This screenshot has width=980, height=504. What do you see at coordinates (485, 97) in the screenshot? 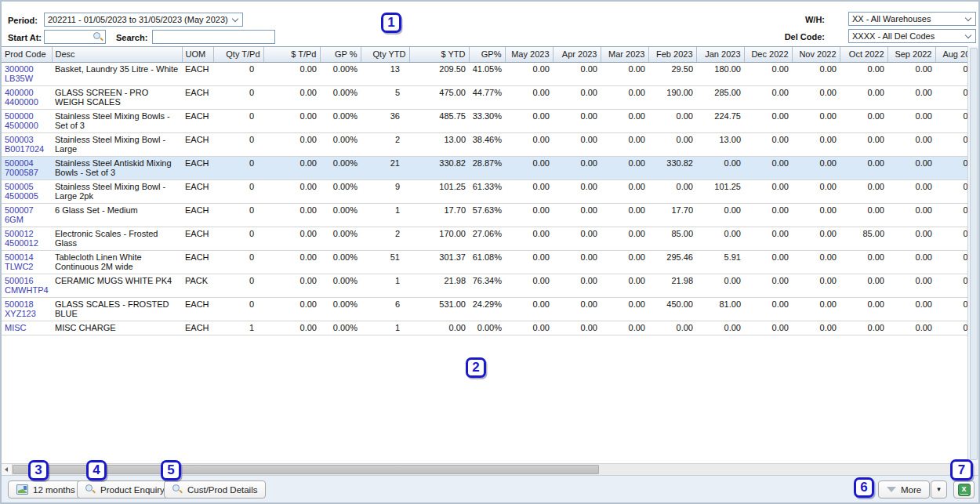
I see `table-row: 4000004400000GLASS SCREEN - PRO WEIGH SC…` at bounding box center [485, 97].